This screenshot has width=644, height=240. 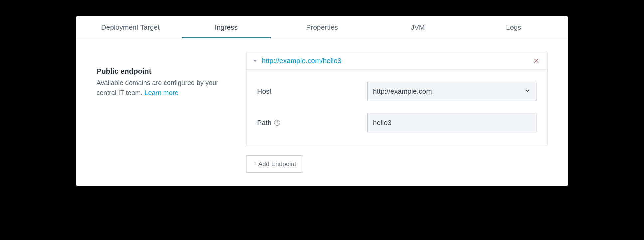 I want to click on path-label: Path i, so click(x=312, y=123).